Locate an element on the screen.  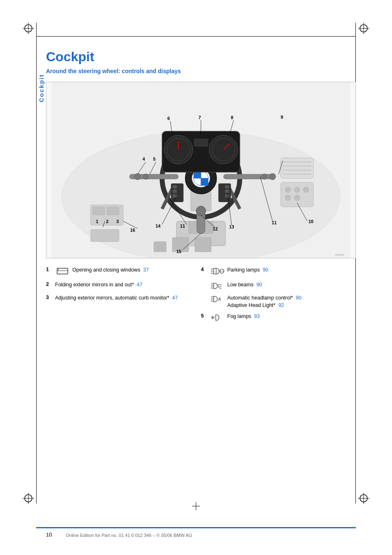
auto-headlamp-icon: A is located at coordinates (217, 299).